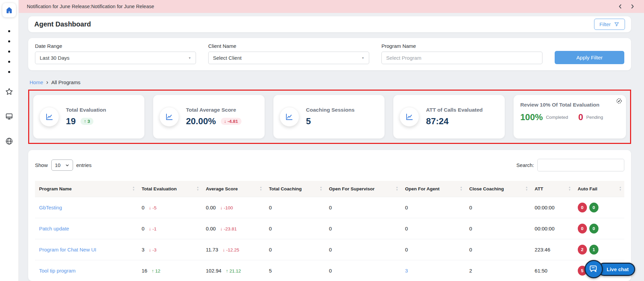  What do you see at coordinates (289, 58) in the screenshot?
I see `client-name-select: Select Client ▼` at bounding box center [289, 58].